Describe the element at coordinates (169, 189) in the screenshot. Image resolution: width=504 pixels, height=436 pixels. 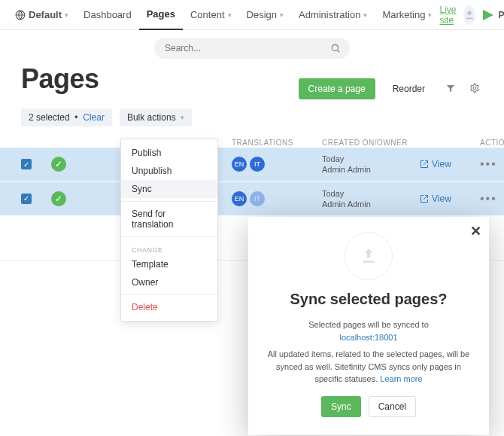
I see `menu-sync: Sync` at that location.